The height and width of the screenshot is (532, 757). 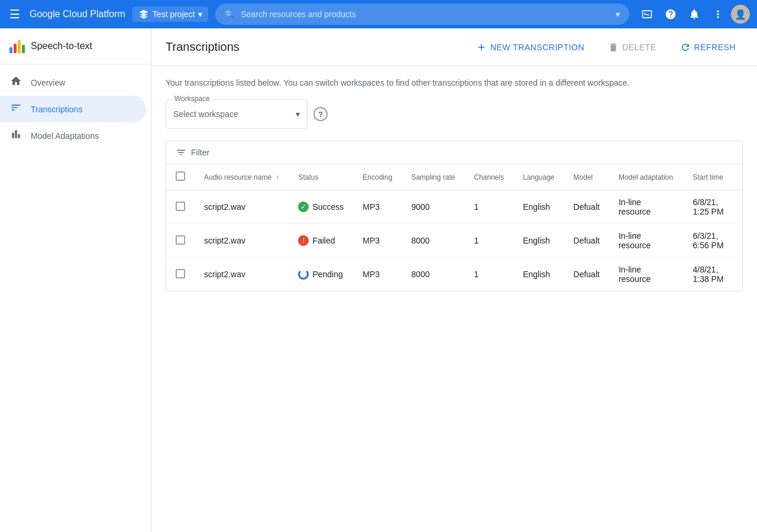 I want to click on sidebar-item-model-adaptations: Model Adaptations, so click(x=73, y=136).